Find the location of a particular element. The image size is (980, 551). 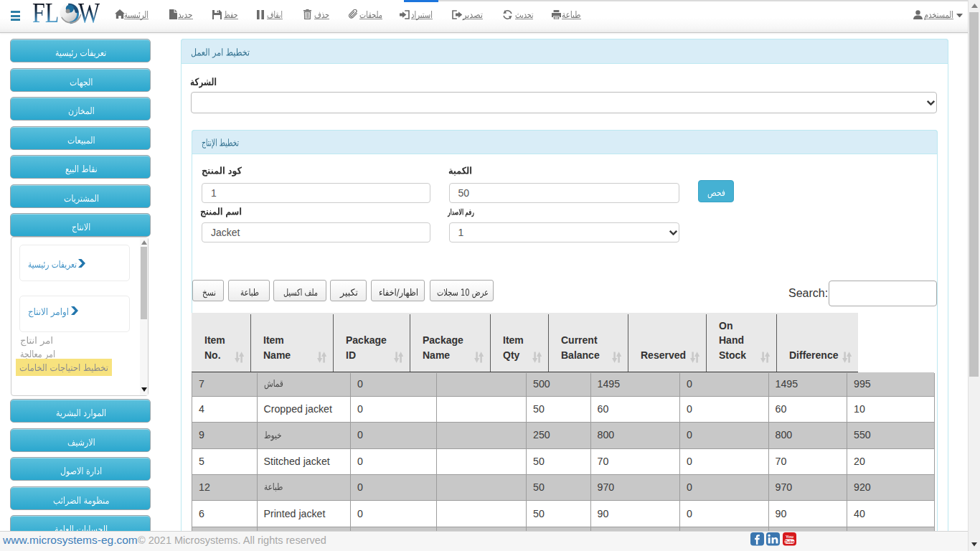

svg-text: You is located at coordinates (789, 537).